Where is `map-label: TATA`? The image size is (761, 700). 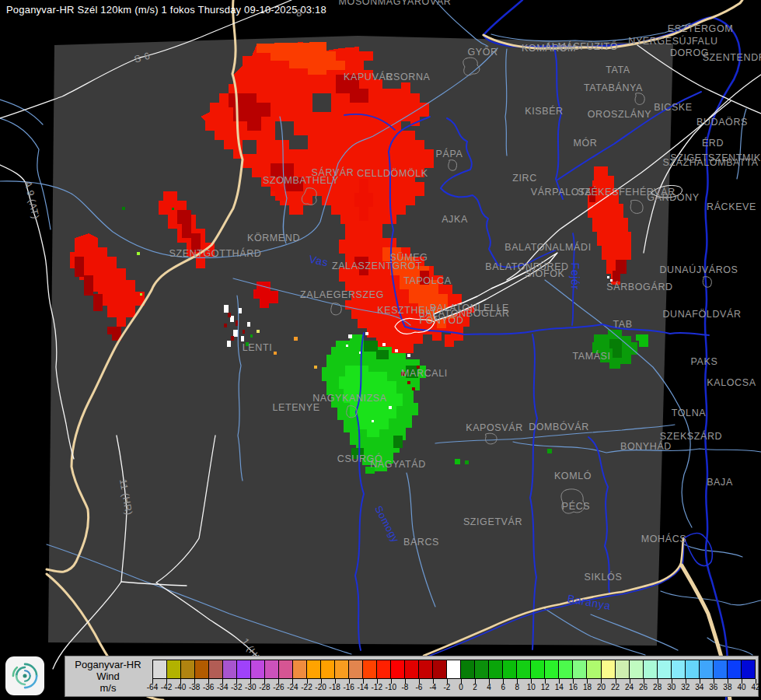 map-label: TATA is located at coordinates (618, 70).